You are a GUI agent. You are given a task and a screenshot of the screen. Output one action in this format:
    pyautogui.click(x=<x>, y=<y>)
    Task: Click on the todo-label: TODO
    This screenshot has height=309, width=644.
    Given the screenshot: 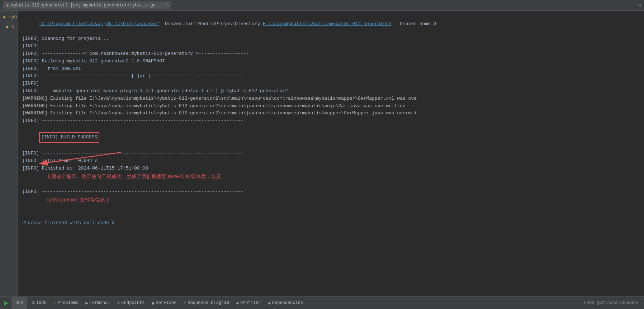 What is the action you would take?
    pyautogui.click(x=42, y=303)
    